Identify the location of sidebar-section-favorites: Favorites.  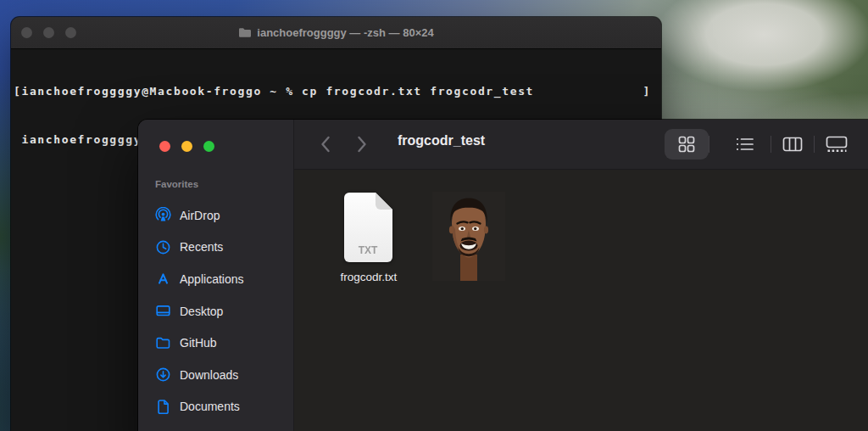
(176, 184).